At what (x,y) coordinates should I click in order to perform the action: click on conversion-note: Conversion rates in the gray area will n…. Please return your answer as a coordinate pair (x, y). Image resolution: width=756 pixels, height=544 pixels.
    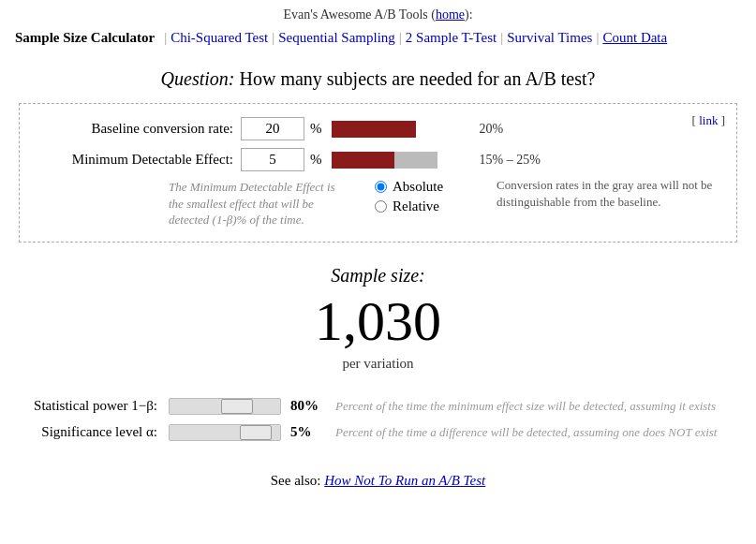
    Looking at the image, I should click on (609, 194).